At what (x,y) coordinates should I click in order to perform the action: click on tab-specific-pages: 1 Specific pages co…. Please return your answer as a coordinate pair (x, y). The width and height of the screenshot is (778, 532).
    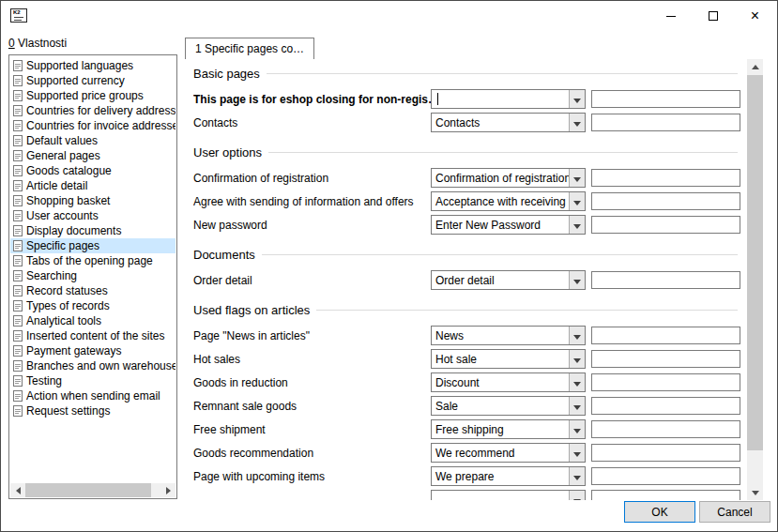
    Looking at the image, I should click on (250, 49).